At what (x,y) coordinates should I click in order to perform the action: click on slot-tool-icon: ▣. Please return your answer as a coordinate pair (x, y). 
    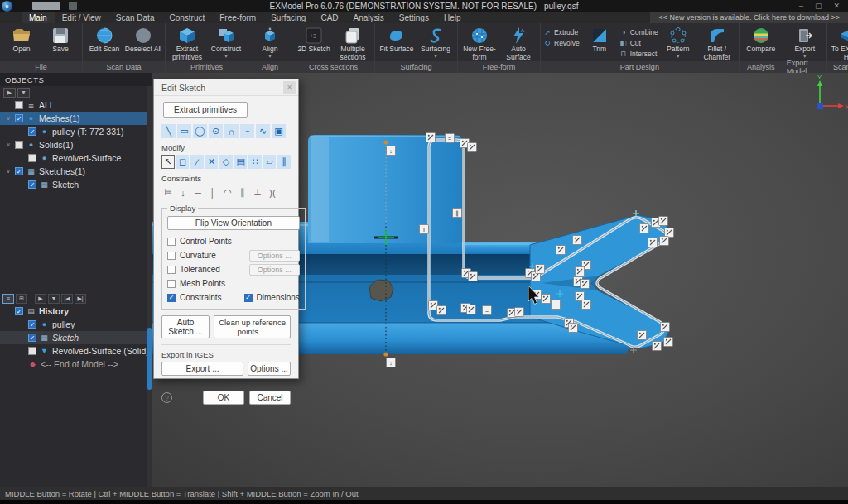
    Looking at the image, I should click on (278, 131).